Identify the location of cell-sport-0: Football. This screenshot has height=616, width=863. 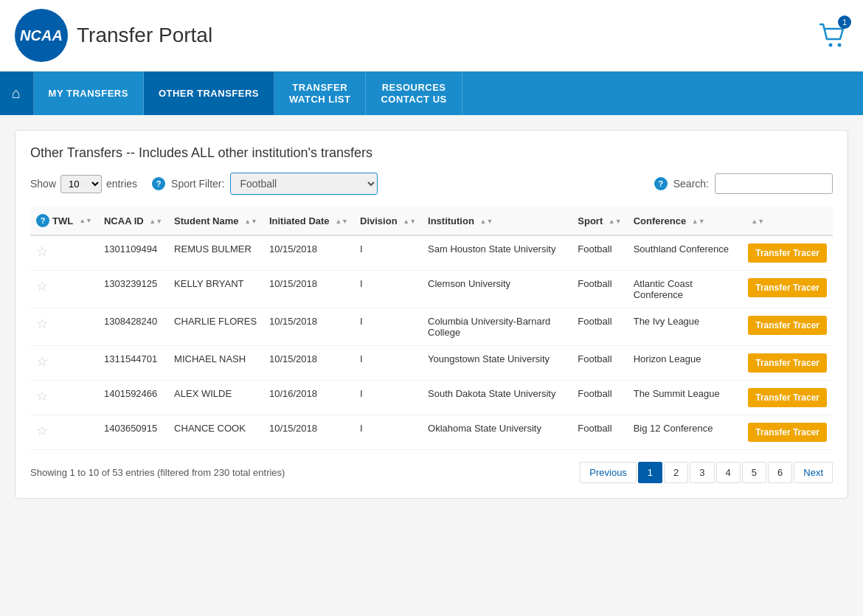
(599, 253).